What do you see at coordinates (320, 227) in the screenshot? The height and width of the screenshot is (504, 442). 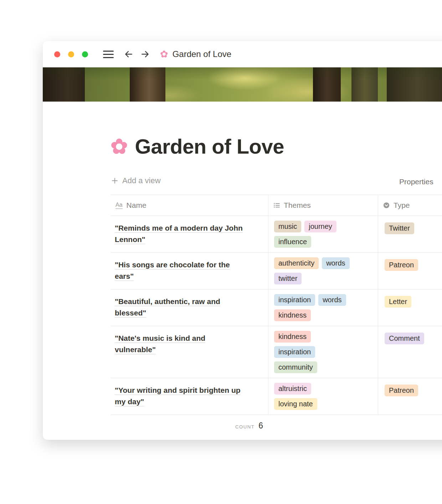 I see `theme-tag: journey` at bounding box center [320, 227].